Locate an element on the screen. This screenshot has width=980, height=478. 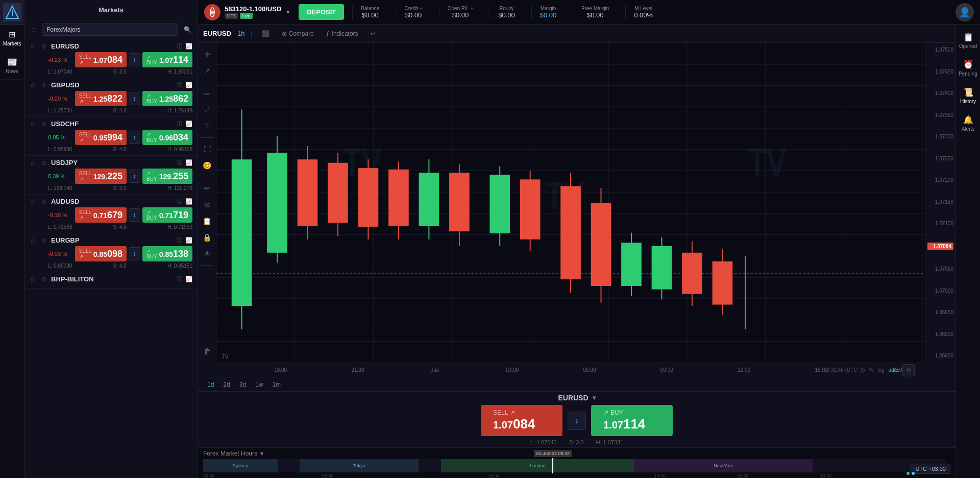
forex-dropdown-icon: ▾ is located at coordinates (262, 453).